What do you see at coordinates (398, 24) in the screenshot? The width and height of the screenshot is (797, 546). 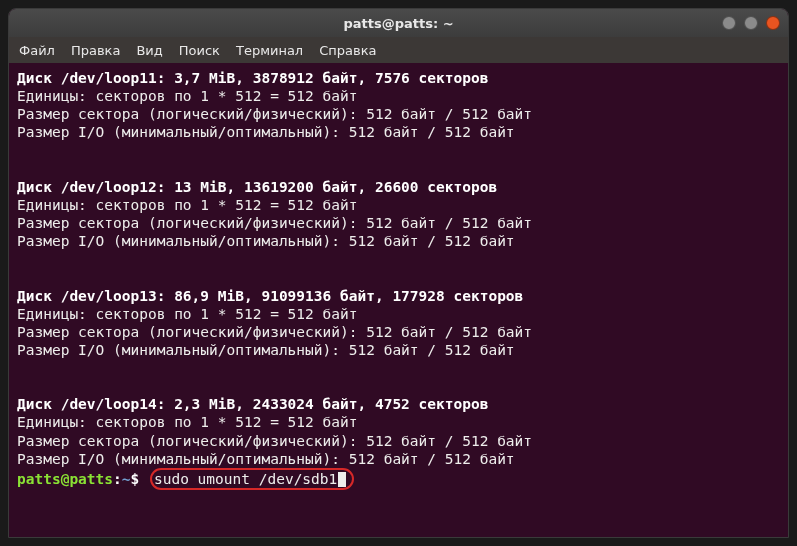 I see `window-title: patts@patts: ~` at bounding box center [398, 24].